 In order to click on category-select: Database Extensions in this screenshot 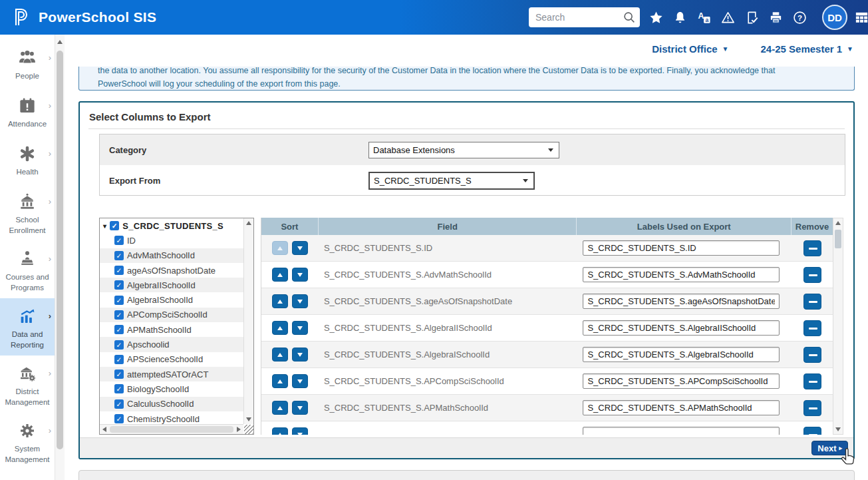, I will do `click(464, 150)`.